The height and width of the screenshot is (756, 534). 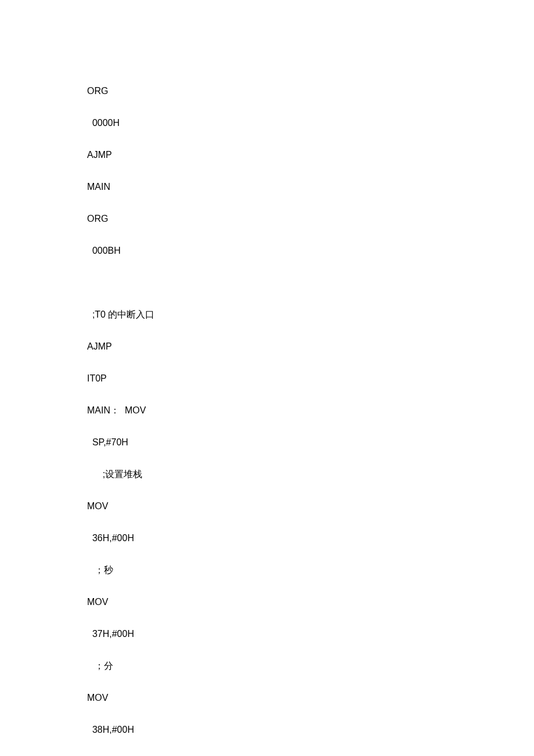 I want to click on code-line: ；秒, so click(x=311, y=570).